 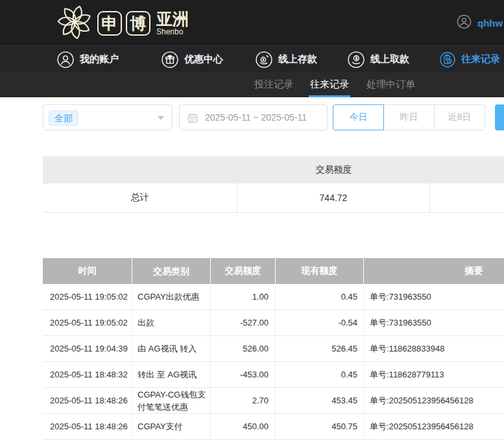 What do you see at coordinates (75, 23) in the screenshot?
I see `flower-logo-icon` at bounding box center [75, 23].